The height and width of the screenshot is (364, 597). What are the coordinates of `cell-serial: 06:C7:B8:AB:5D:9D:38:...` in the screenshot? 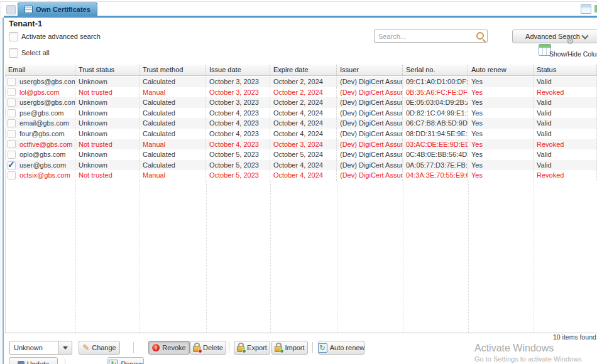 It's located at (435, 123).